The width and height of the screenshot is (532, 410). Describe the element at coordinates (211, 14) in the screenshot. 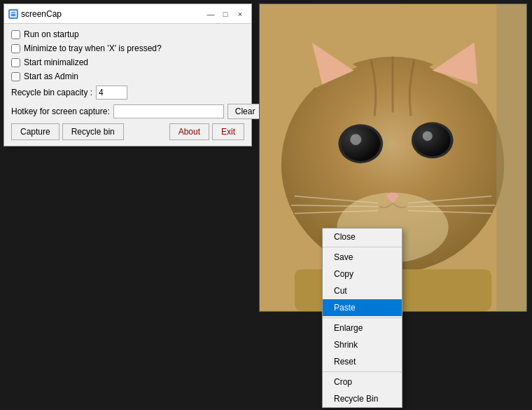

I see `minimize-button: —` at that location.